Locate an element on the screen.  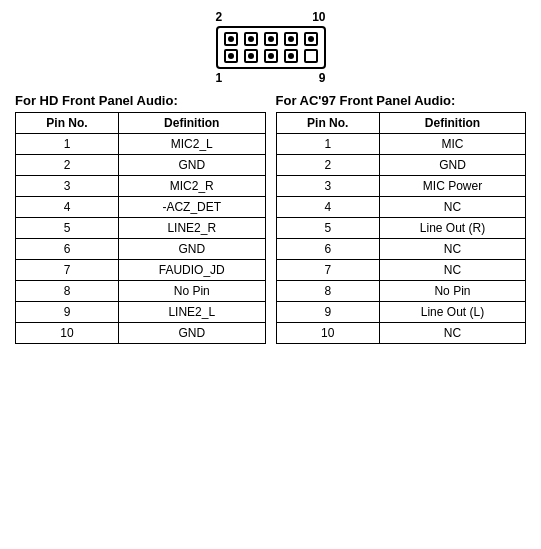
table-row: 5 Line Out (R) is located at coordinates (401, 228).